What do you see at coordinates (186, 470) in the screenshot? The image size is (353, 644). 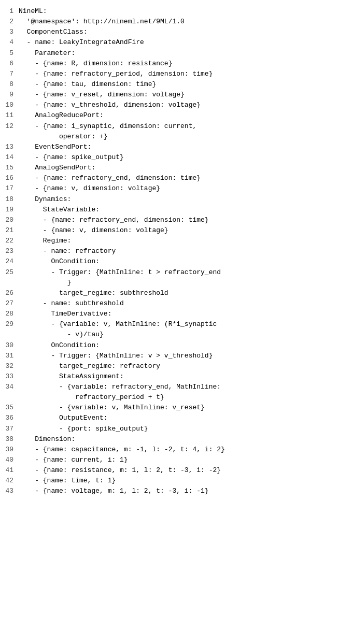 I see `line-content: - {name: resistance, m: 1, l: 2, t: -3, …` at bounding box center [186, 470].